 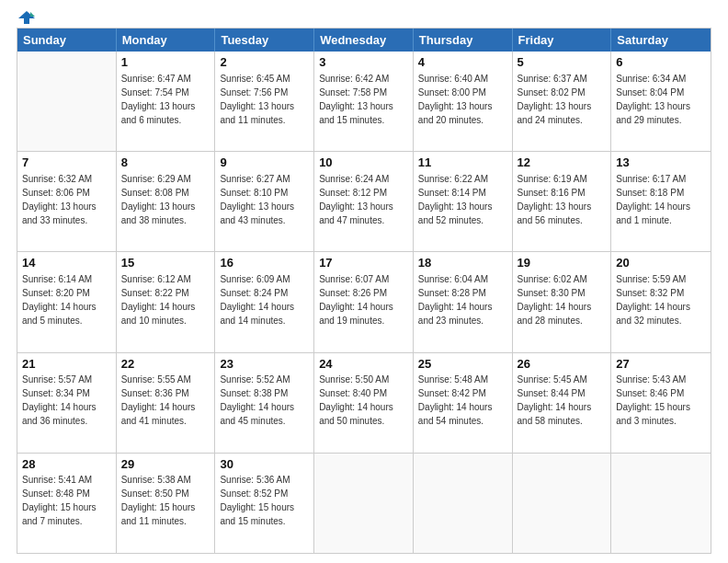 I want to click on day-number: 29, so click(x=165, y=465).